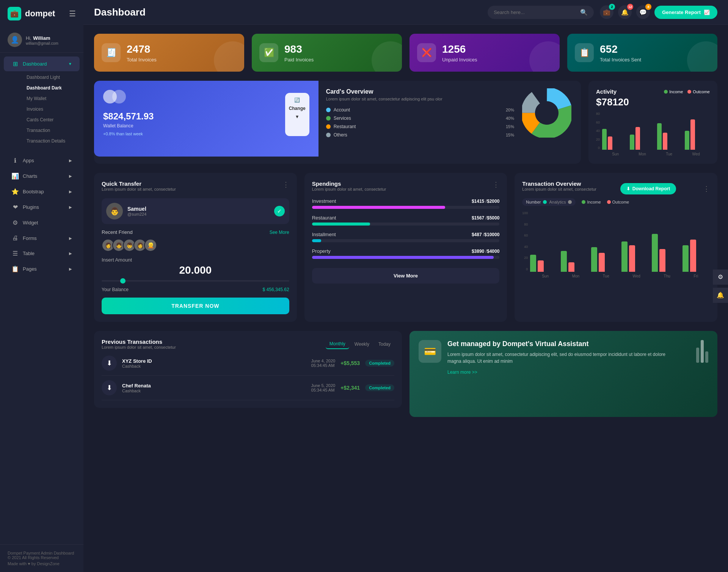 The image size is (728, 572). Describe the element at coordinates (72, 14) in the screenshot. I see `hamburger-menu: ☰` at that location.